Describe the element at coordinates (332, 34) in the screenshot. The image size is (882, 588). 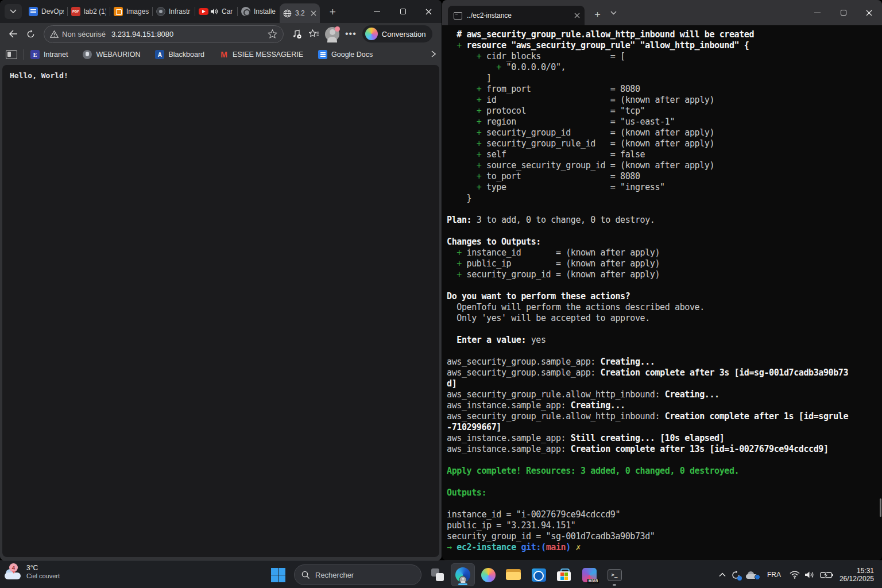
I see `profile-avatar` at that location.